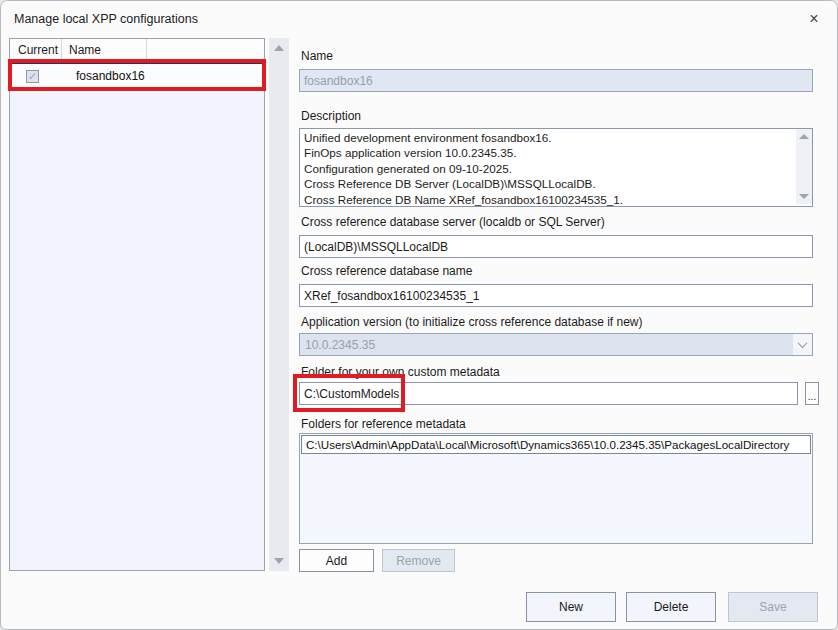 The width and height of the screenshot is (838, 630). Describe the element at coordinates (556, 488) in the screenshot. I see `ref-folders-listbox: C:\Users\Admin\AppData\Local\Microsoft\D…` at that location.